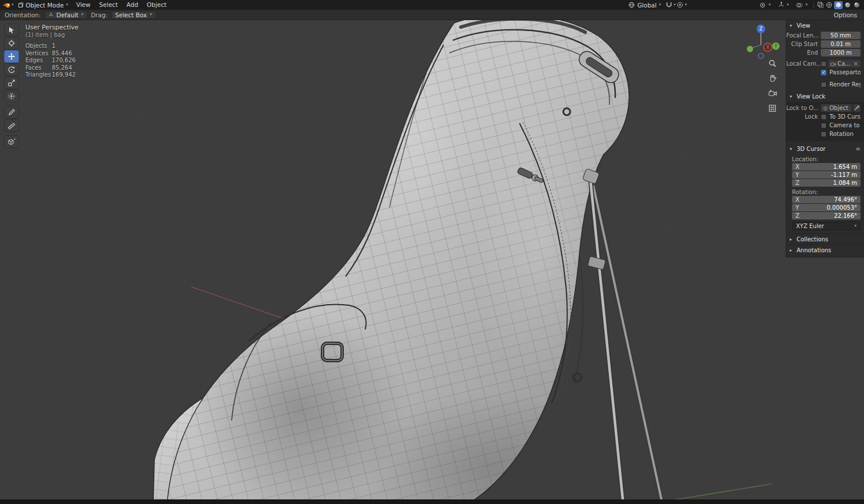  What do you see at coordinates (825, 238) in the screenshot?
I see `collections-panel-header: ▸ Collections` at bounding box center [825, 238].